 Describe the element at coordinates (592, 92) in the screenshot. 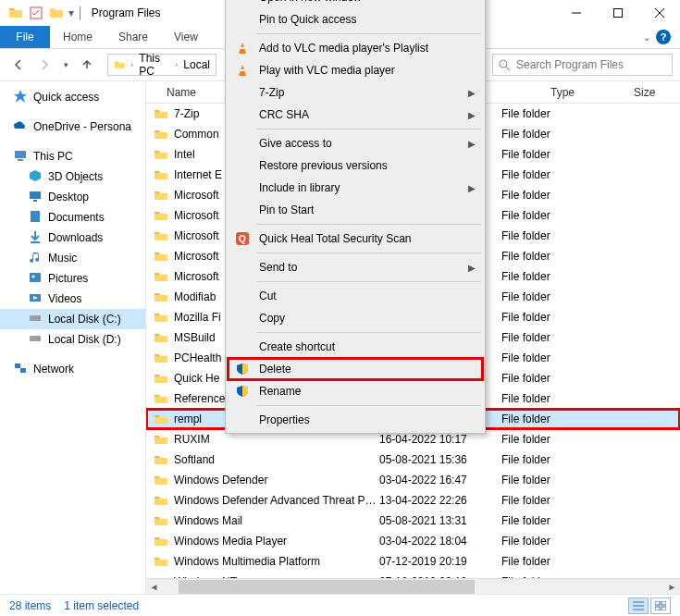

I see `col-type: Type` at that location.